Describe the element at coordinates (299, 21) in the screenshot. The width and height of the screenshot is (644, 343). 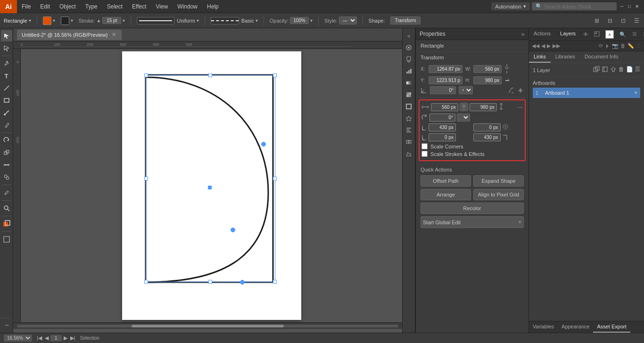
I see `opacity-input` at that location.